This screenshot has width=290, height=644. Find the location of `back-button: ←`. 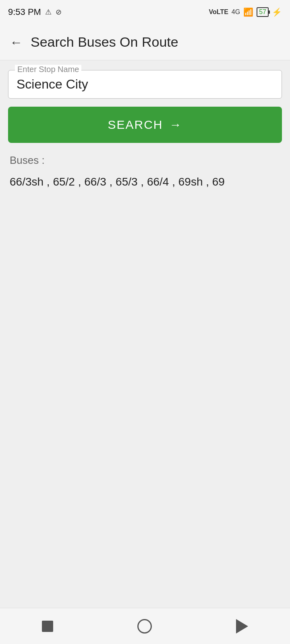

back-button: ← is located at coordinates (16, 42).